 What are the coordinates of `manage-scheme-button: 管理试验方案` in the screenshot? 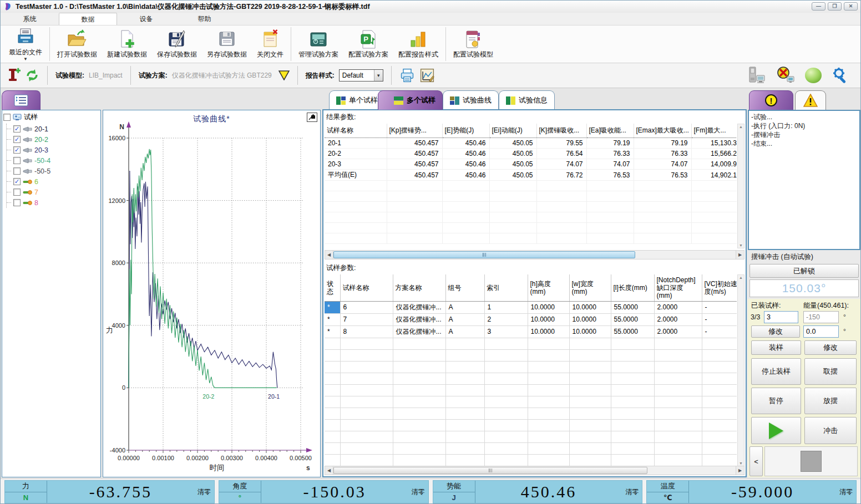 It's located at (318, 44).